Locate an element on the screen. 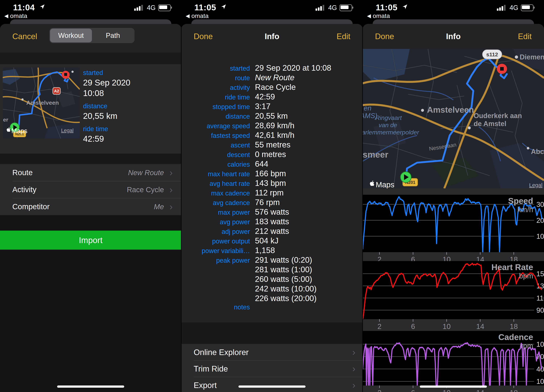 Image resolution: width=544 pixels, height=392 pixels. x-axis-tick-label: 6 is located at coordinates (413, 390).